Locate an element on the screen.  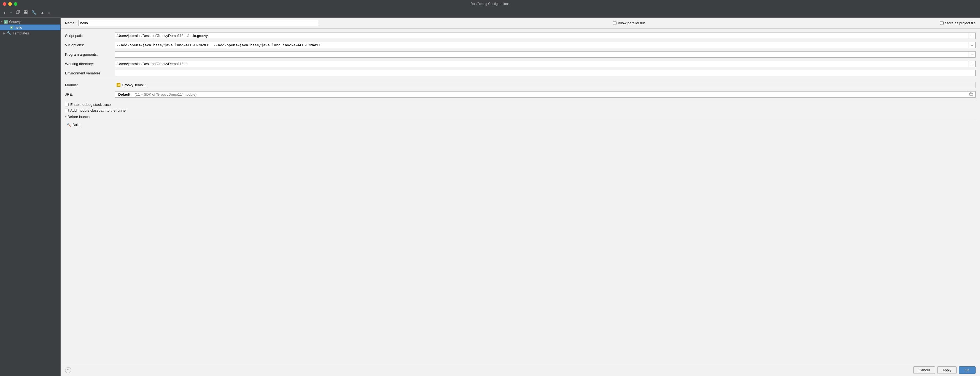
module-value: GroovyDemo11 is located at coordinates (134, 85).